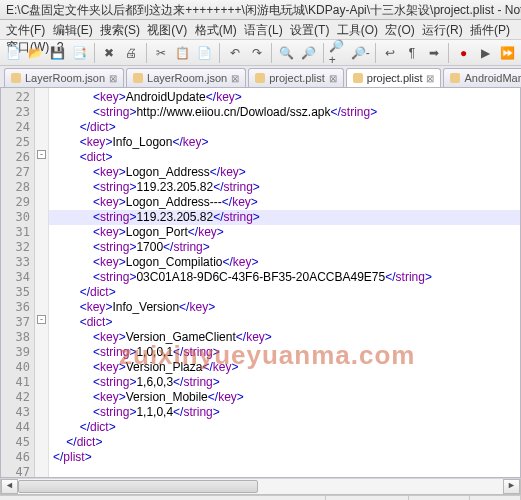  I want to click on toolbar: 📄 📂 💾 📑 ✖ 🖨 ✂ 📋 📄 ↶ ↷ 🔍 🔎 🔎+ 🔎- ↩ ¶ ➡ ● …, so click(260, 53).